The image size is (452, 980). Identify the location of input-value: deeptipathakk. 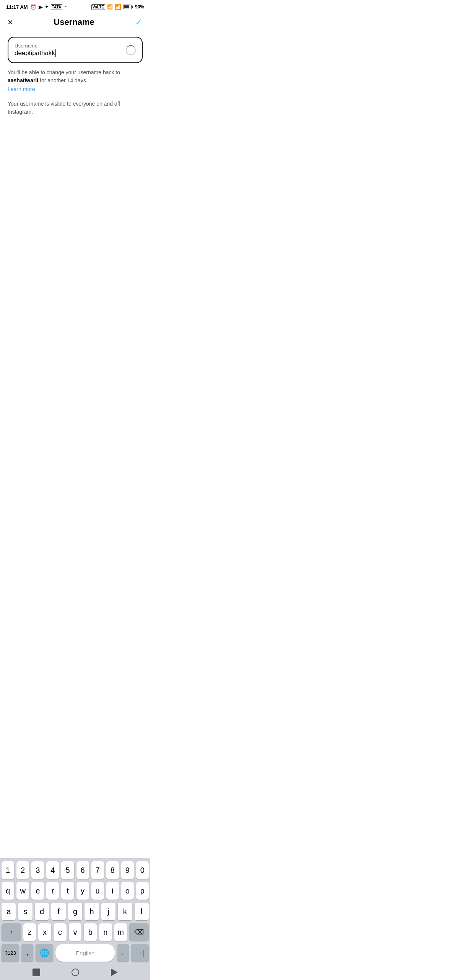
(70, 53).